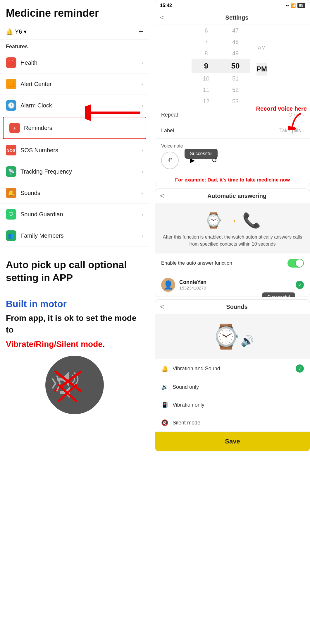 This screenshot has height=644, width=310. What do you see at coordinates (232, 337) in the screenshot?
I see `sounds-illustration: ⌚🔊` at bounding box center [232, 337].